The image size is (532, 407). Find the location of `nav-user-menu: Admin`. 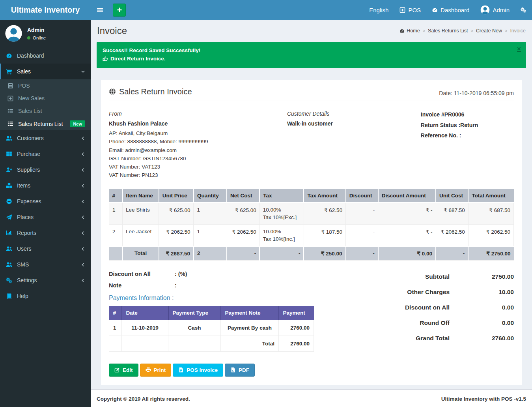

nav-user-menu: Admin is located at coordinates (495, 10).